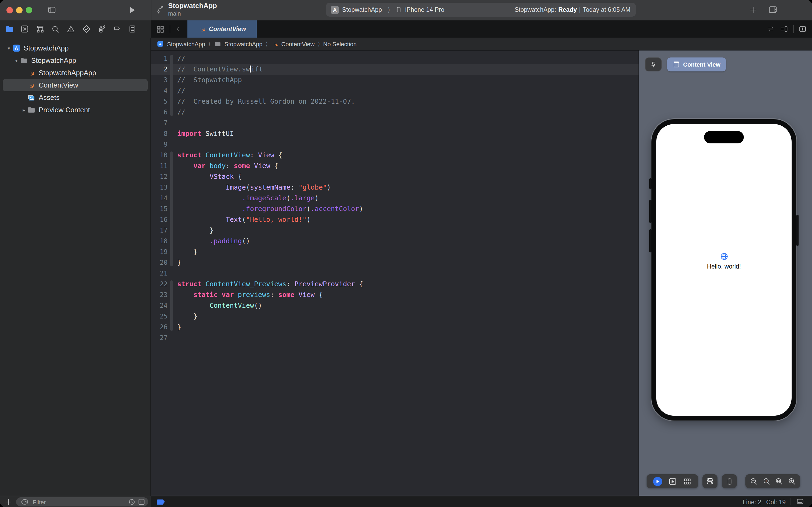 The image size is (812, 507). Describe the element at coordinates (75, 73) in the screenshot. I see `sidebar-item-stopwatchappapp: StopwatchAppApp` at that location.